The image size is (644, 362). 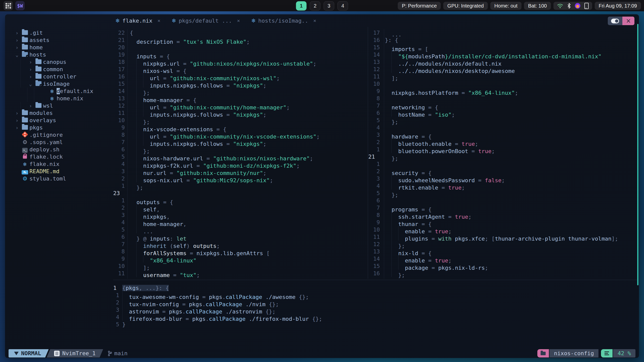 I want to click on scrollbar, so click(x=638, y=155).